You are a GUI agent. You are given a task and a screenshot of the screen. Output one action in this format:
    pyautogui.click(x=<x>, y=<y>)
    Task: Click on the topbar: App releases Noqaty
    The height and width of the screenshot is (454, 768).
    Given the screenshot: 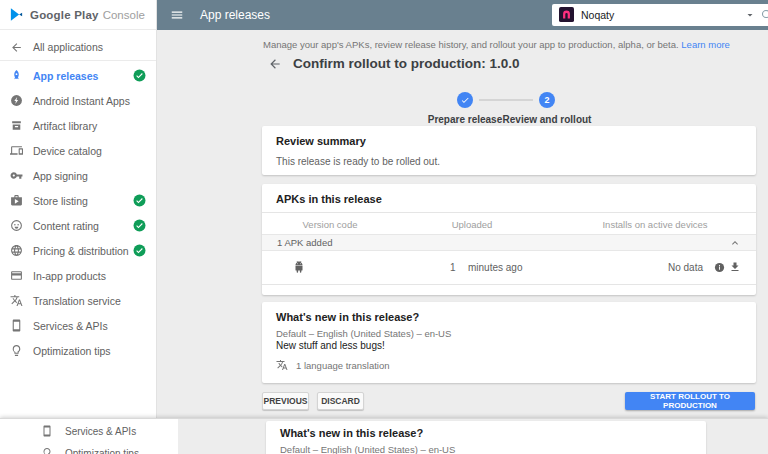 What is the action you would take?
    pyautogui.click(x=462, y=15)
    